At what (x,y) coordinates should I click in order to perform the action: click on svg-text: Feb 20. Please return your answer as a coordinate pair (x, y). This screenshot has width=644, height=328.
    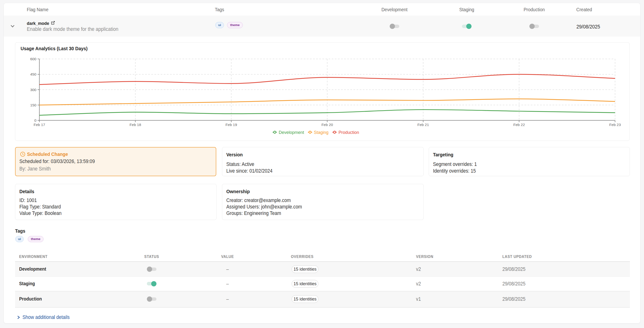
    Looking at the image, I should click on (328, 125).